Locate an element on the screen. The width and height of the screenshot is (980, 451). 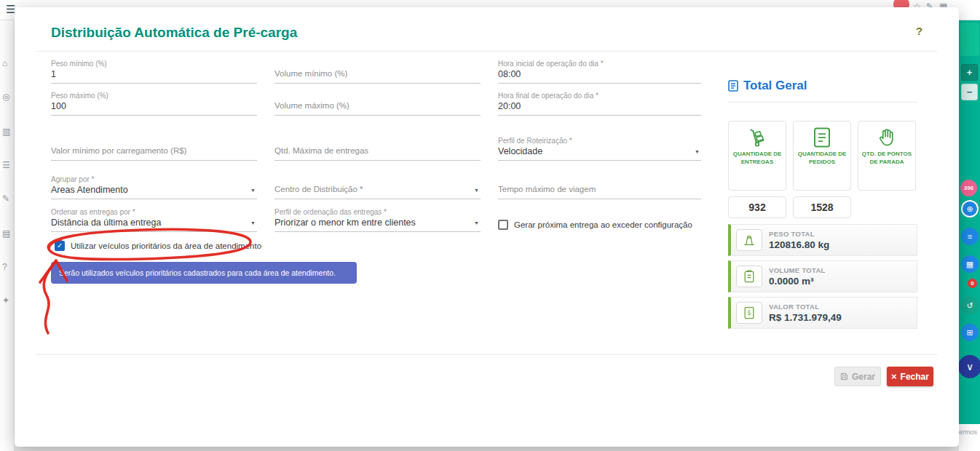
list-icon: ☰ is located at coordinates (6, 165).